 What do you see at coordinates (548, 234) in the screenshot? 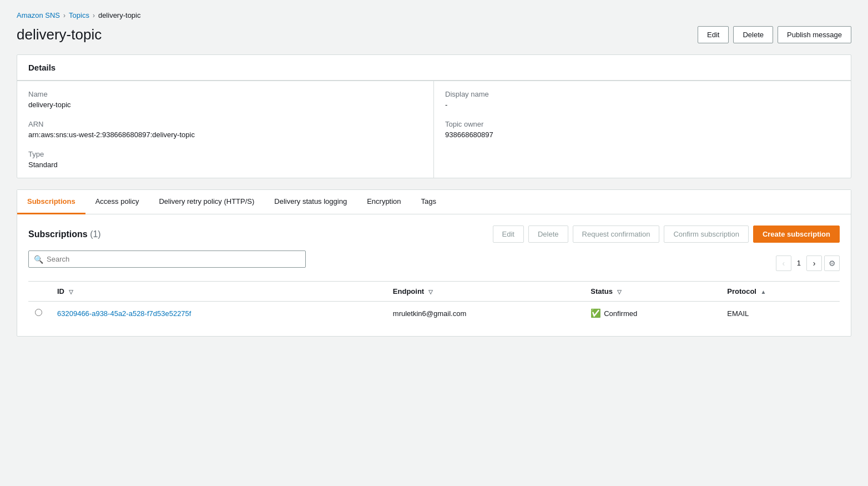
I see `subscriptions-delete-button: Delete` at bounding box center [548, 234].